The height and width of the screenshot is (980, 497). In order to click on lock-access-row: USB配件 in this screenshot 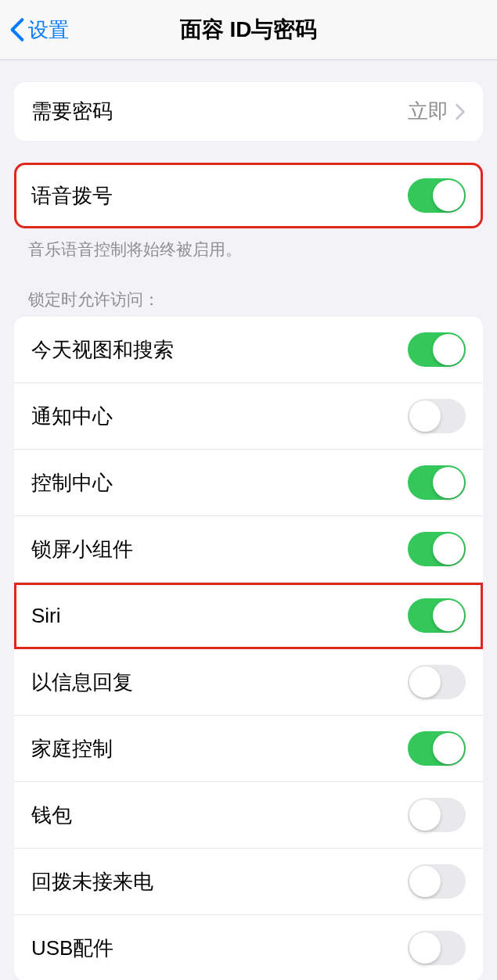, I will do `click(249, 948)`.